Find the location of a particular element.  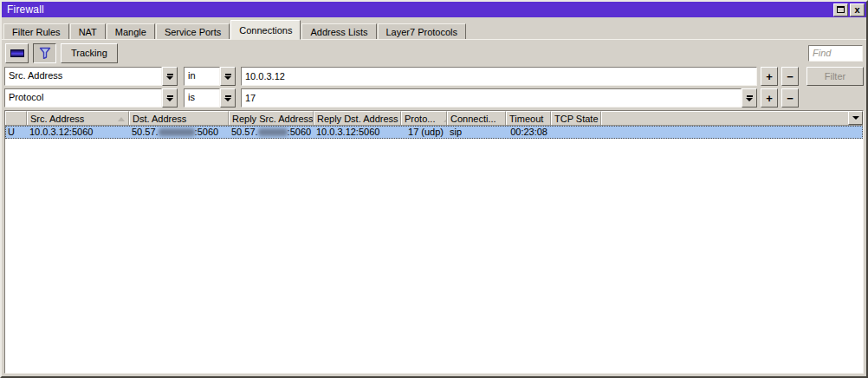

column-header-timeout: Timeout is located at coordinates (528, 118).